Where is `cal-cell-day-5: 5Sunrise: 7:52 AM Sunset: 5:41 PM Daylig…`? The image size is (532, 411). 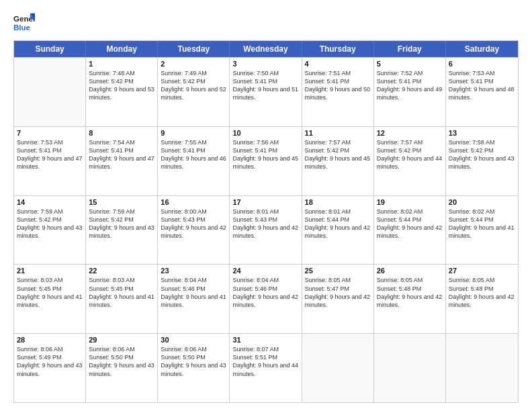 cal-cell-day-5: 5Sunrise: 7:52 AM Sunset: 5:41 PM Daylig… is located at coordinates (410, 92).